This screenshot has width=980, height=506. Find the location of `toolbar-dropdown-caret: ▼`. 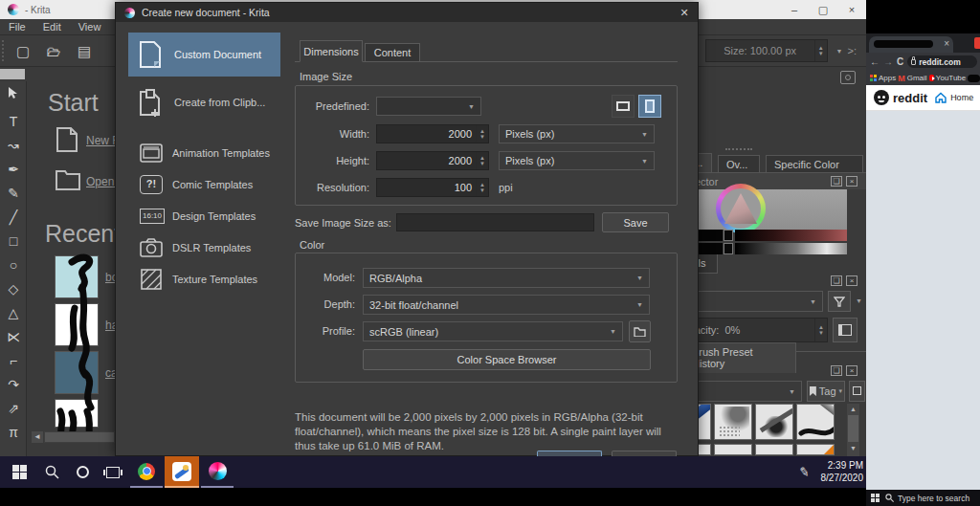

toolbar-dropdown-caret: ▼ is located at coordinates (840, 52).